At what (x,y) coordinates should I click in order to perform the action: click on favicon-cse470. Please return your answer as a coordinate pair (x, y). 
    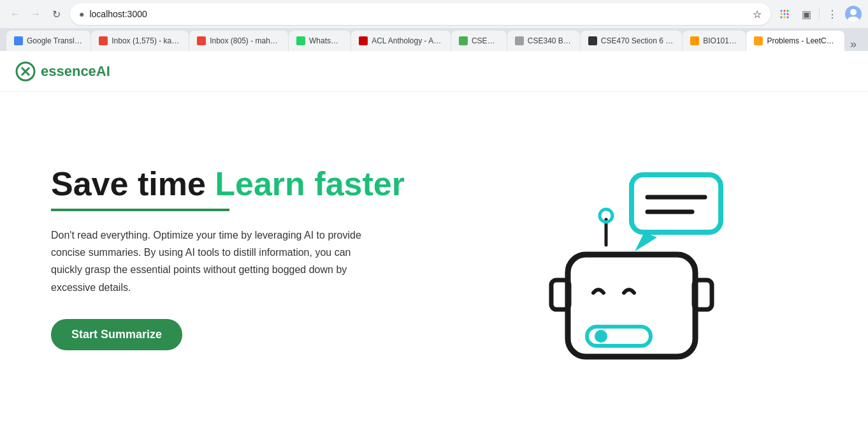
    Looking at the image, I should click on (593, 41).